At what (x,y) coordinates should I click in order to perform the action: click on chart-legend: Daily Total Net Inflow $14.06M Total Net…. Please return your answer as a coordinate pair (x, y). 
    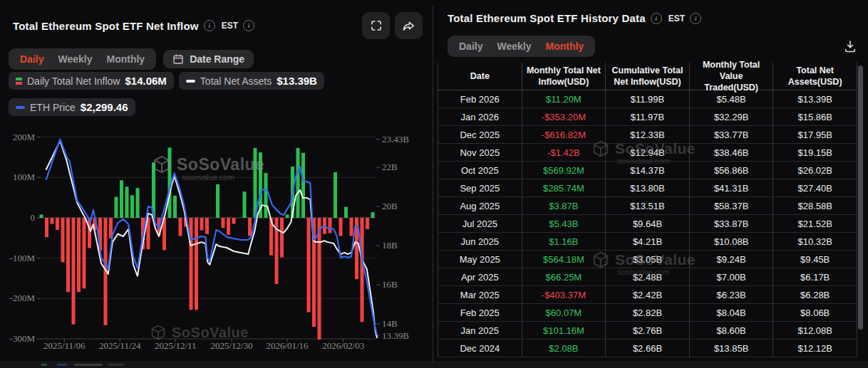
    Looking at the image, I should click on (219, 94).